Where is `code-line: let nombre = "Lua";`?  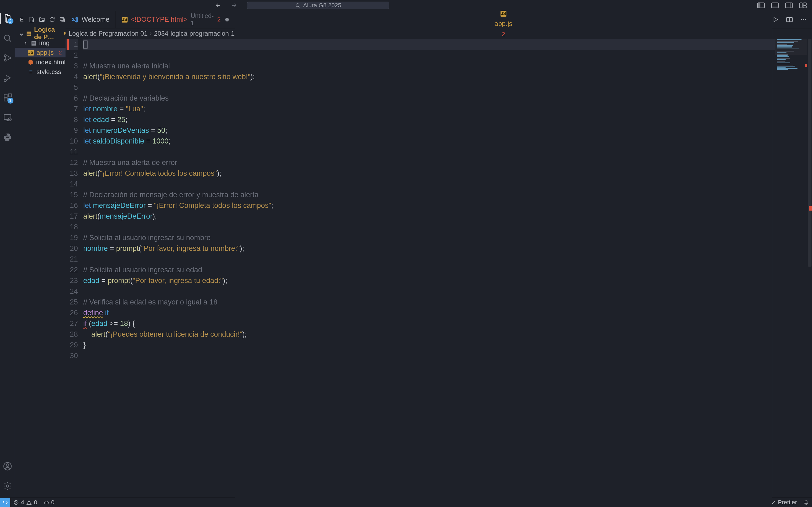
code-line: let nombre = "Lua"; is located at coordinates (429, 109).